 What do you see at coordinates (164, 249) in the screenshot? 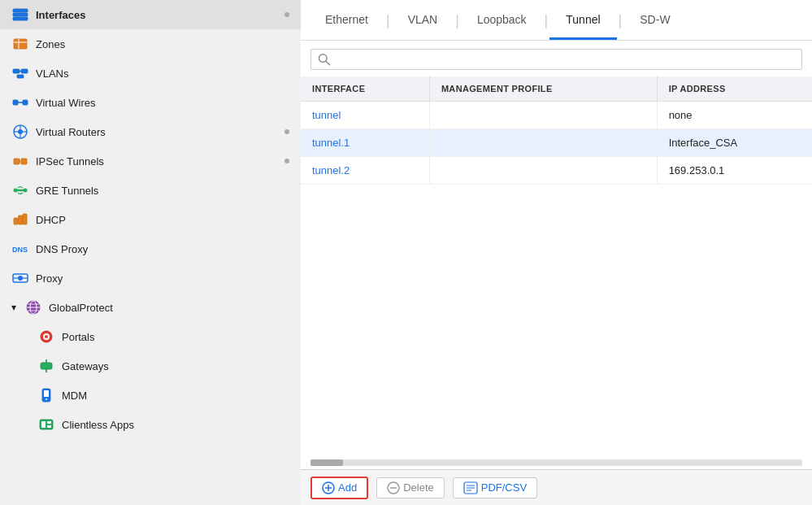
I see `sidebar-label-dns-proxy: DNS Proxy` at bounding box center [164, 249].